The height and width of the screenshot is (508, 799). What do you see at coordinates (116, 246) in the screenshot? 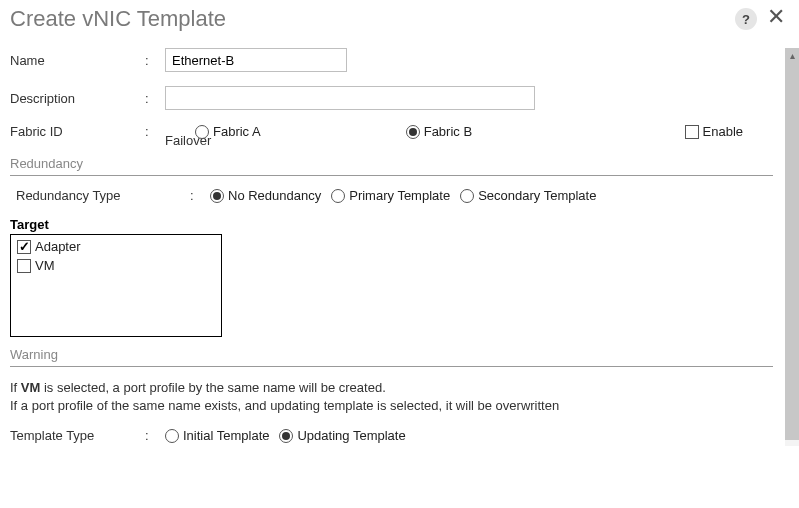
I see `target-item-adapter: Adapter` at bounding box center [116, 246].